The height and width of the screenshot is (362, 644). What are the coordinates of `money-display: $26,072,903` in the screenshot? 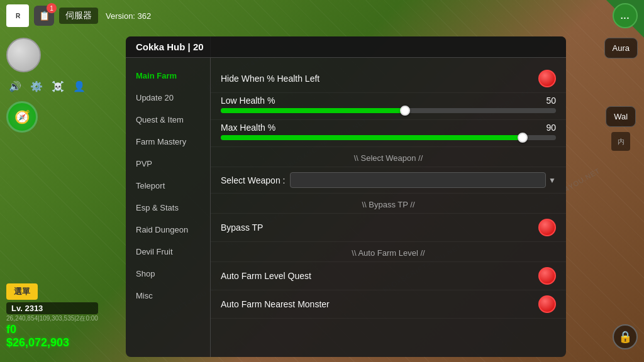 It's located at (52, 343).